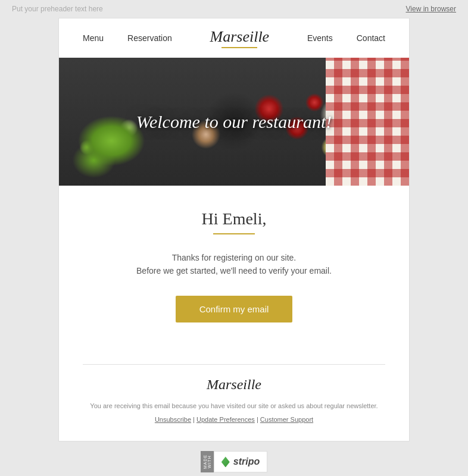 This screenshot has height=476, width=468. I want to click on update-preferences-link: Update Preferences, so click(226, 419).